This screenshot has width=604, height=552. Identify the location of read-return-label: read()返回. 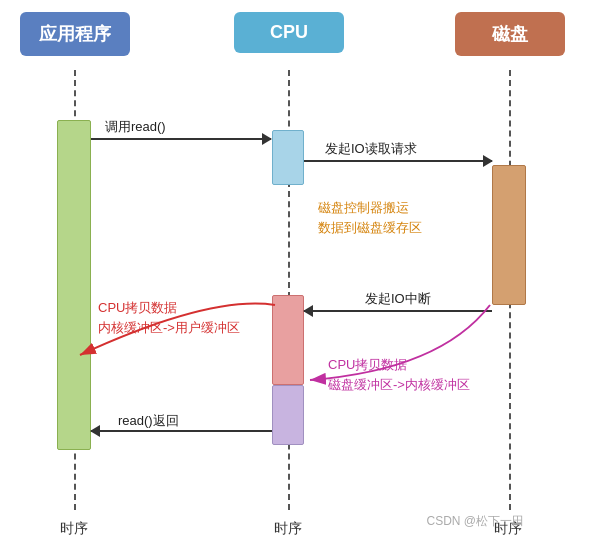
(148, 421).